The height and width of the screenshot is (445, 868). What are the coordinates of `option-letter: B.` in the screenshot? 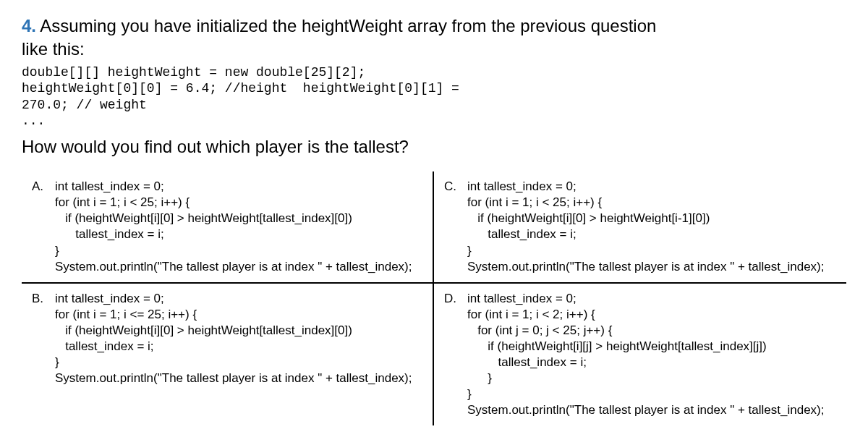 It's located at (38, 299).